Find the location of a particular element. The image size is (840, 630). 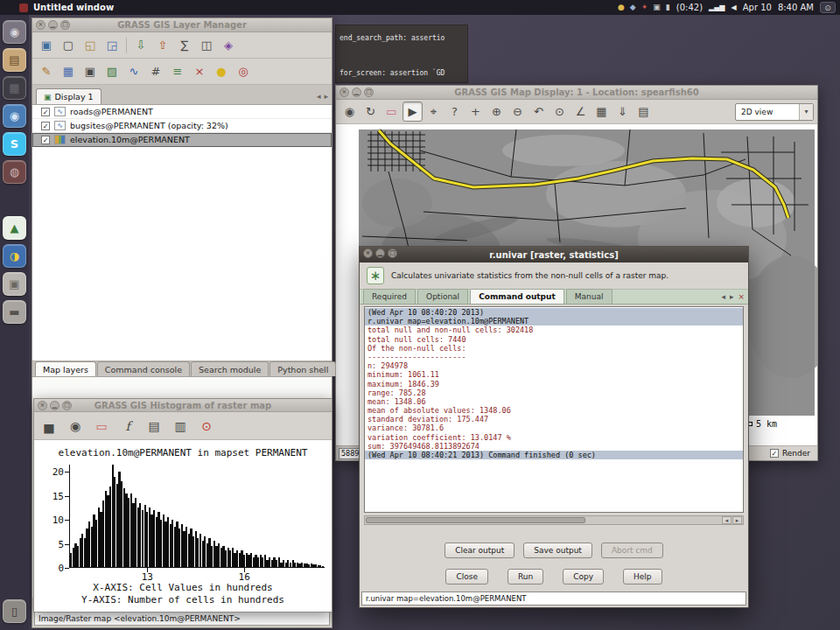

tab-left-icon: ◂ is located at coordinates (723, 297).